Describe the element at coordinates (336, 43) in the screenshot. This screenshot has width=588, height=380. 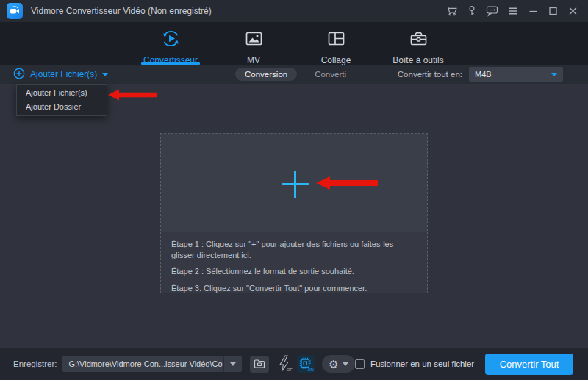
I see `tab-collage: Collage` at that location.